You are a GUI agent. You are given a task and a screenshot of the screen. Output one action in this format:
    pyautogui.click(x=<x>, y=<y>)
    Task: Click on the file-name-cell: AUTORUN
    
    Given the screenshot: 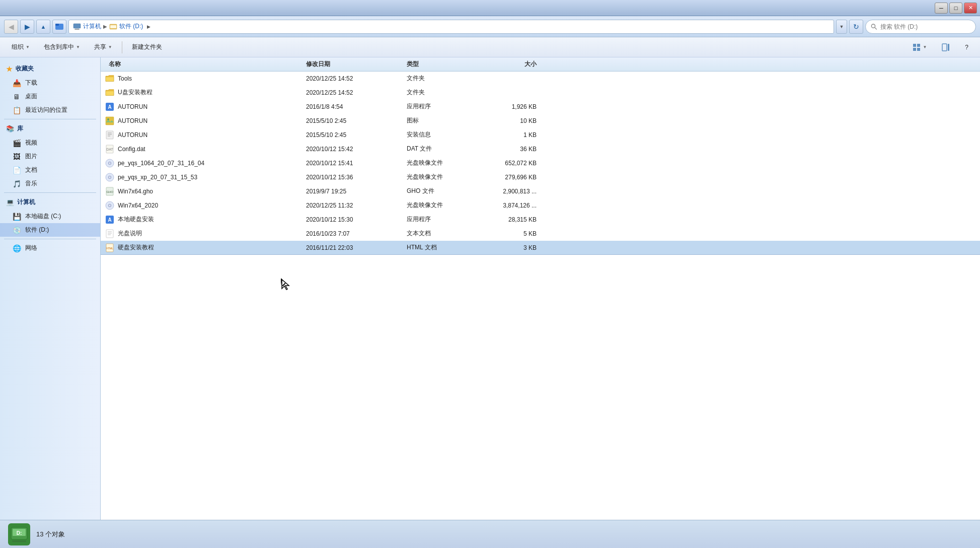 What is the action you would take?
    pyautogui.click(x=205, y=121)
    